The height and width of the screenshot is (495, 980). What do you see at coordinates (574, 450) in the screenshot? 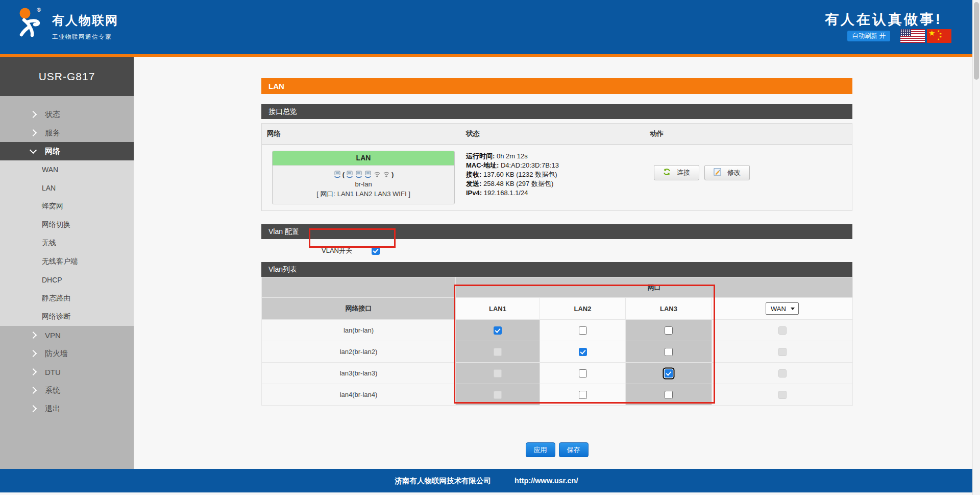
I see `save-button: 保存` at bounding box center [574, 450].